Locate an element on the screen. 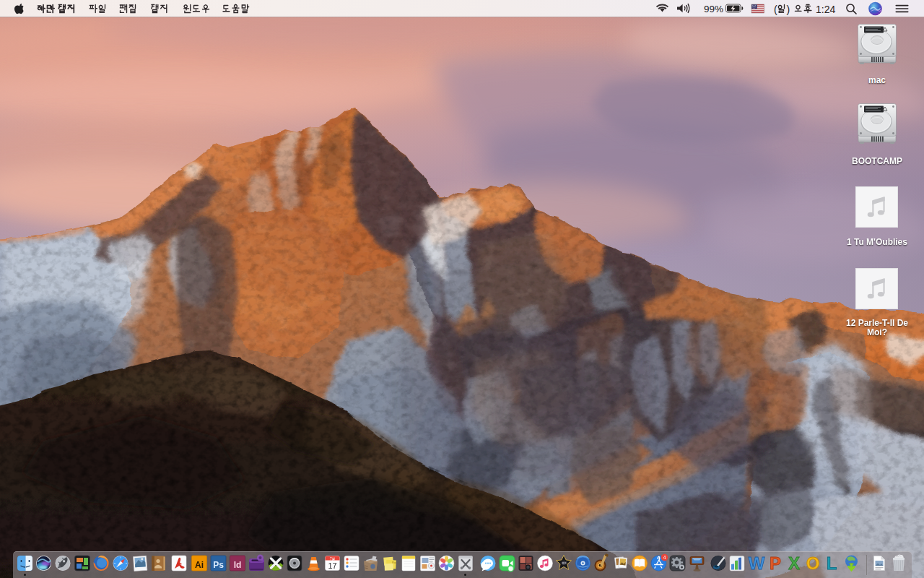  svg-text: P is located at coordinates (775, 564).